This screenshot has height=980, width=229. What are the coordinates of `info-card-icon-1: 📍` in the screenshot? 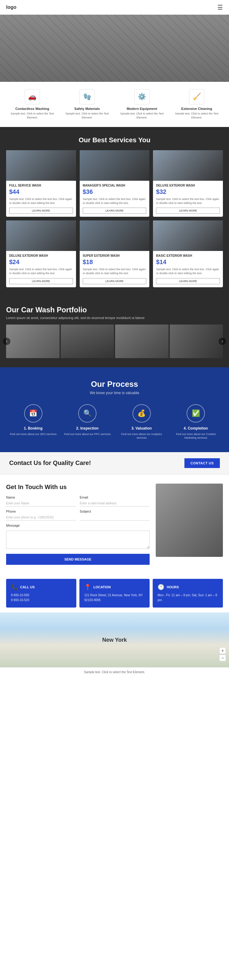 It's located at (87, 587).